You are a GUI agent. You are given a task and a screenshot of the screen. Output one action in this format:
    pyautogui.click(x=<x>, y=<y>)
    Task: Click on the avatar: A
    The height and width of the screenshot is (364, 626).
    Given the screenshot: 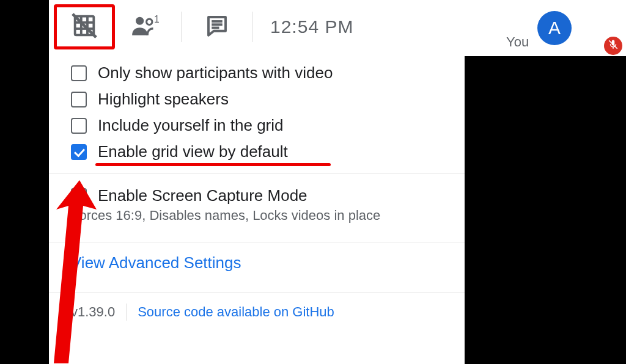 What is the action you would take?
    pyautogui.click(x=554, y=28)
    